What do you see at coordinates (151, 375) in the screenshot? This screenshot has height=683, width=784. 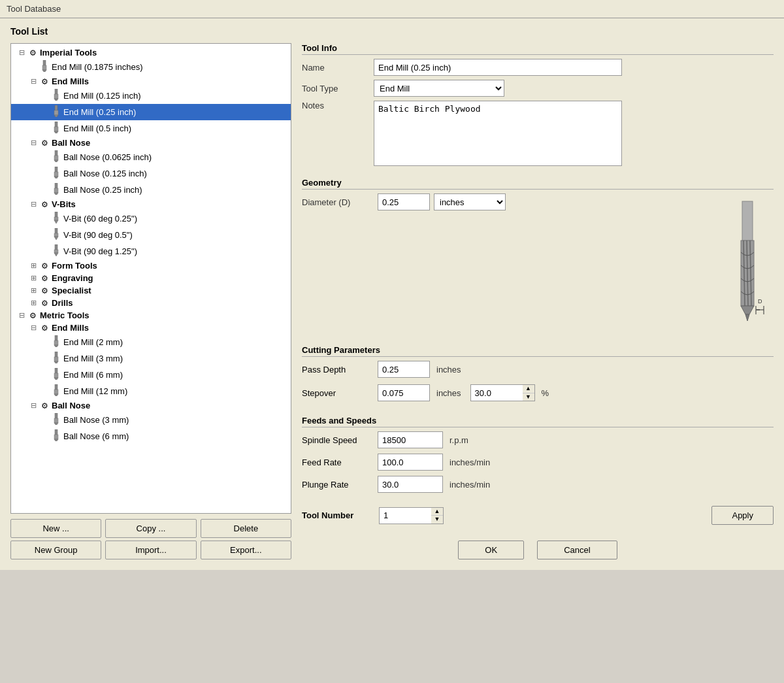 I see `tree-item-metric-em-6: End Mill (6 mm)` at bounding box center [151, 375].